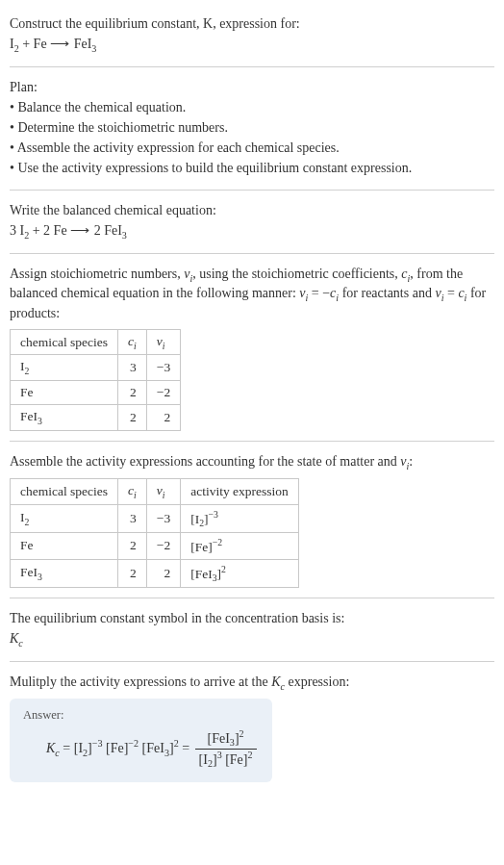  I want to click on plan-heading: Plan:, so click(252, 89).